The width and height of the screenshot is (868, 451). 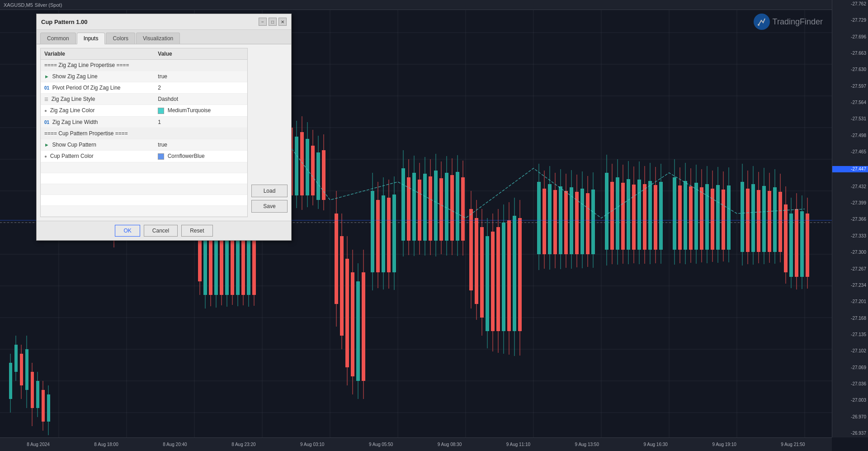 What do you see at coordinates (144, 133) in the screenshot?
I see `section-cup-label: ==== Cup Pattern Propertise ====` at bounding box center [144, 133].